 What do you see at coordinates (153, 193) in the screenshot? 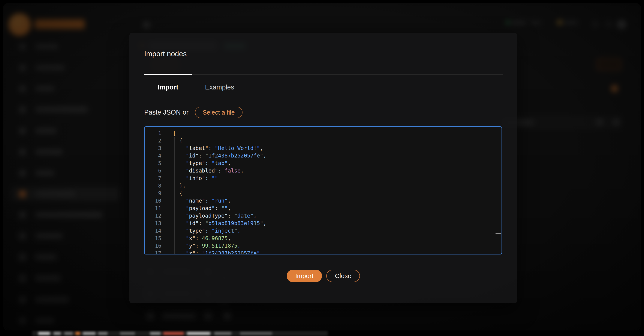
I see `line-number: 9` at bounding box center [153, 193].